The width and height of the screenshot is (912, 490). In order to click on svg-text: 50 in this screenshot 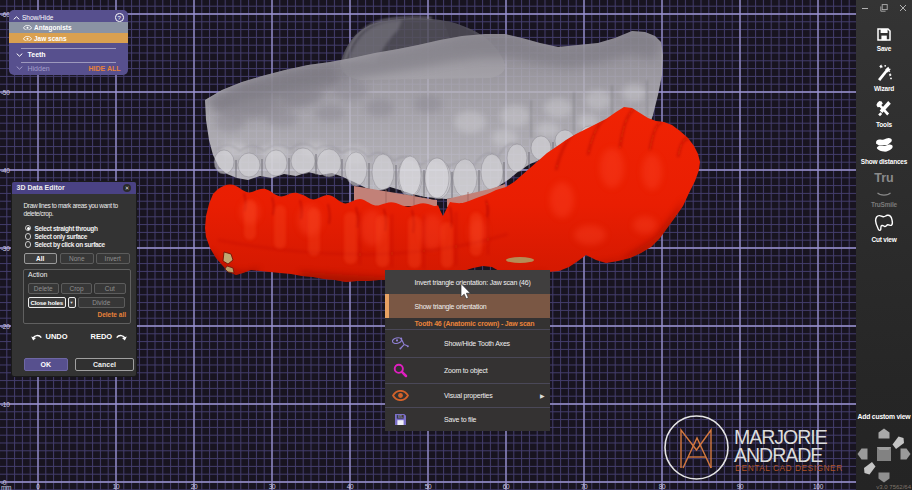, I will do `click(428, 486)`.